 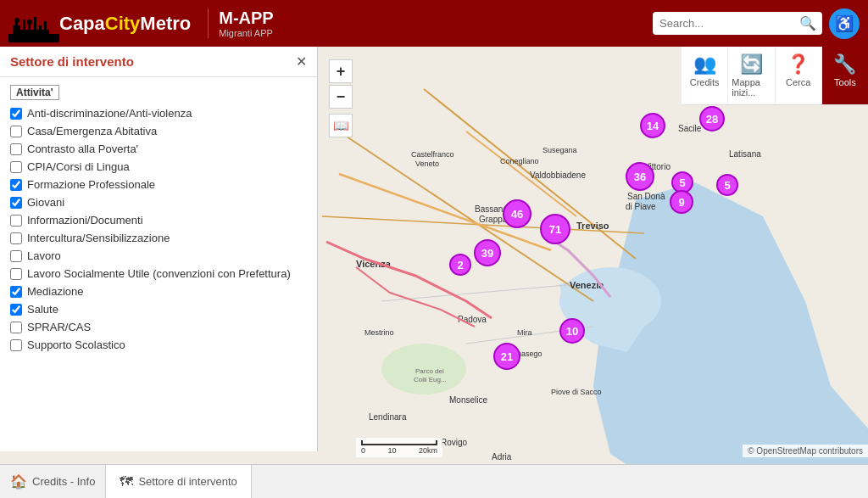 I want to click on toolbar-item-tools: 🔧Tools, so click(x=845, y=76).